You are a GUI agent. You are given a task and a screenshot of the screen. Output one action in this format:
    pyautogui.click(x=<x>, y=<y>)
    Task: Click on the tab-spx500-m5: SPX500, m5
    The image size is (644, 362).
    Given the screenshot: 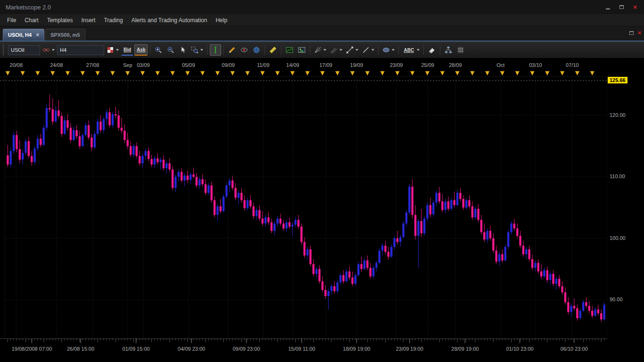 What is the action you would take?
    pyautogui.click(x=65, y=35)
    